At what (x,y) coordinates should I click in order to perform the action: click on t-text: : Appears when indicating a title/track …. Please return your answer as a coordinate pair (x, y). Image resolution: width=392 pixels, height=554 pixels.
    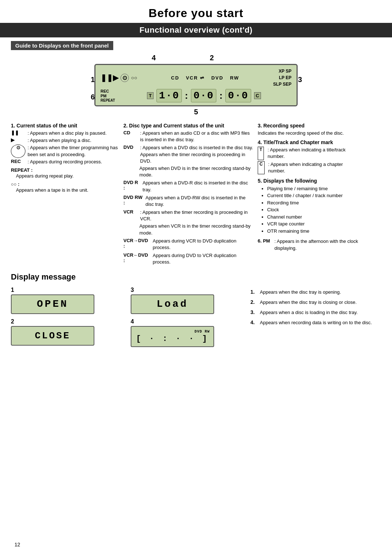
    Looking at the image, I should click on (314, 153).